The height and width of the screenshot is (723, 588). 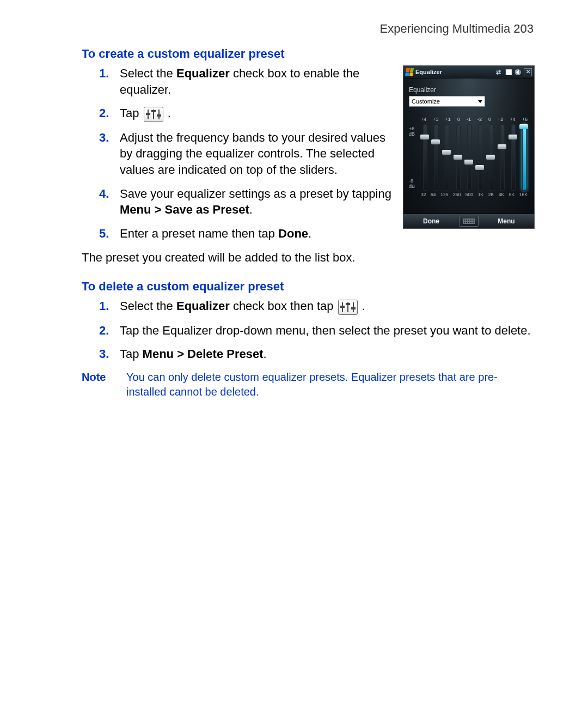 I want to click on softkey-bar: Done Menu, so click(x=469, y=221).